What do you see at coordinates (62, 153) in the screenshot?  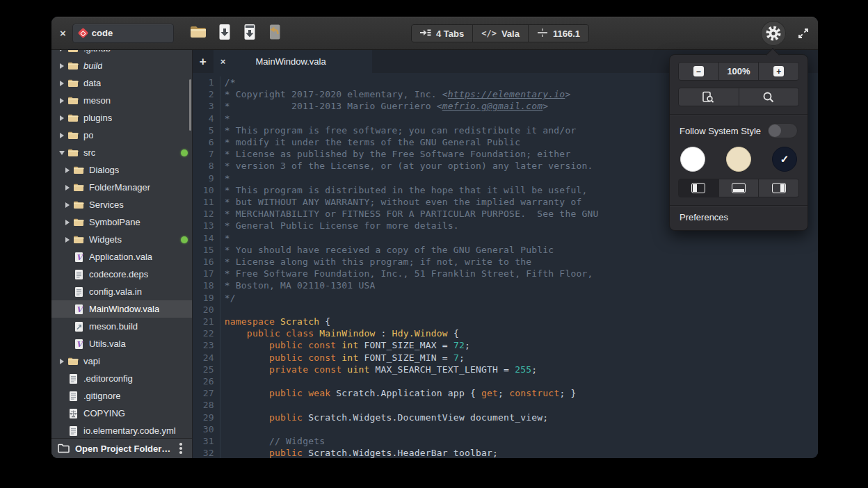 I see `chevron-down-icon` at bounding box center [62, 153].